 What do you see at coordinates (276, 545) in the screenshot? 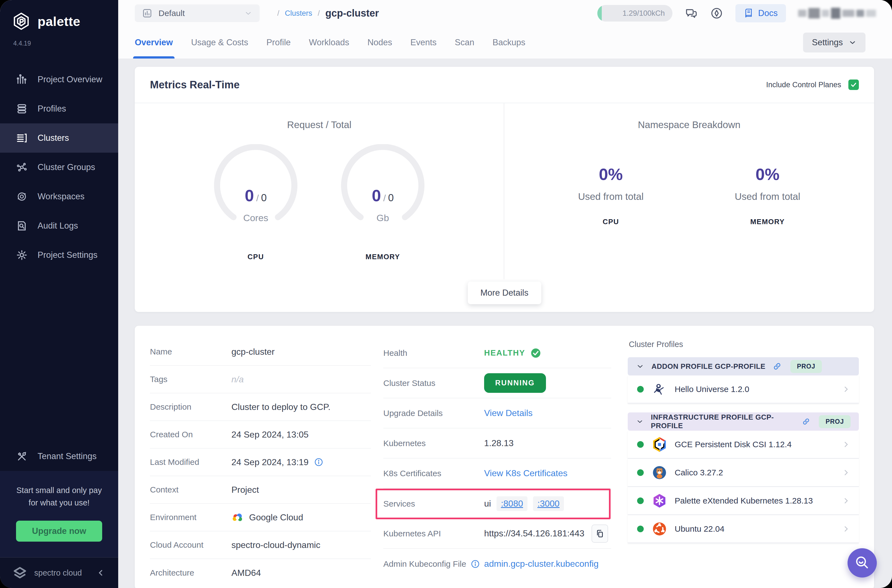
I see `cloud-account-value: spectro-cloud-dynamic` at bounding box center [276, 545].